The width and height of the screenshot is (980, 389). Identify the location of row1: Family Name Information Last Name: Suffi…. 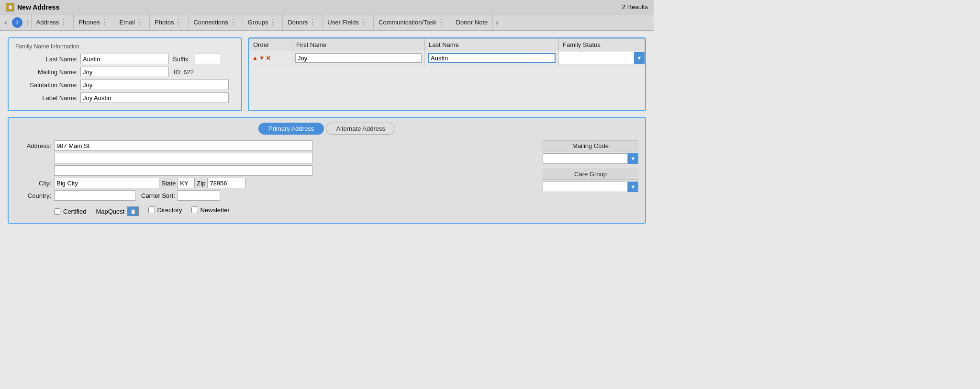
(327, 74).